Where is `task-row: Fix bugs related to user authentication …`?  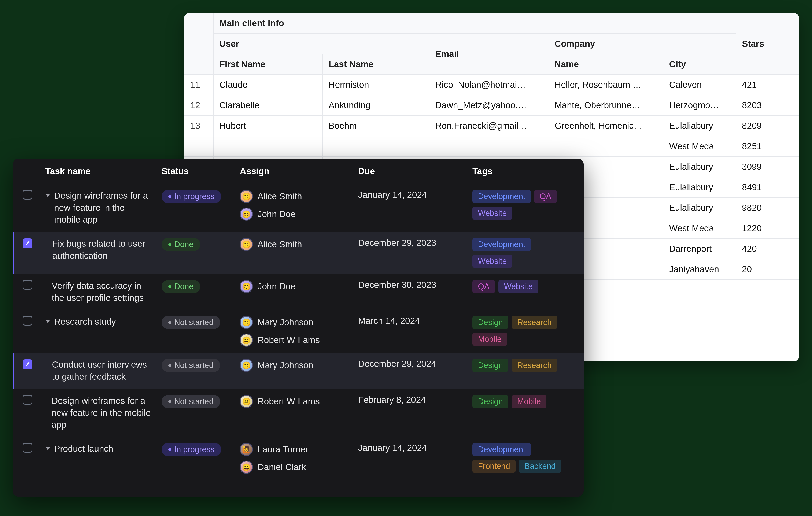 task-row: Fix bugs related to user authentication … is located at coordinates (298, 253).